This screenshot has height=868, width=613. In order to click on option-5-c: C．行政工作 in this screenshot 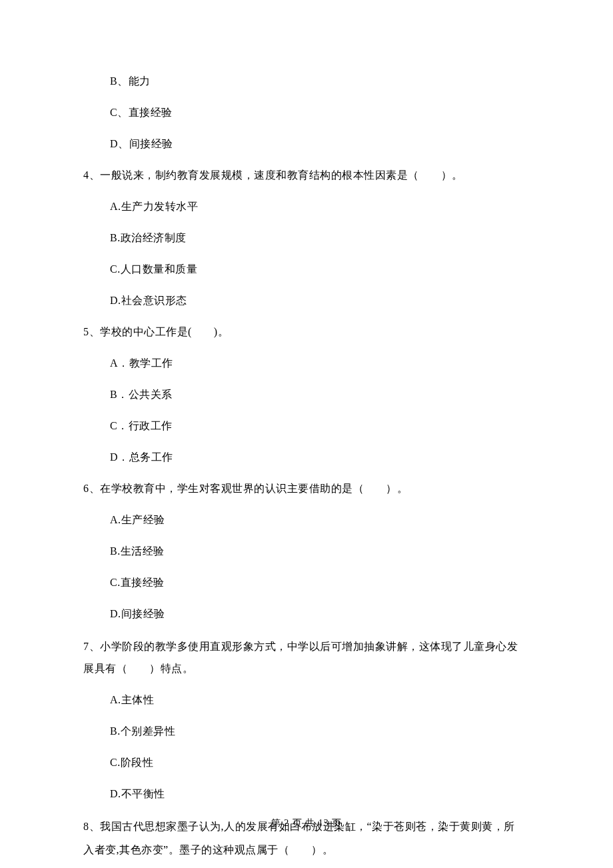, I will do `click(306, 426)`.